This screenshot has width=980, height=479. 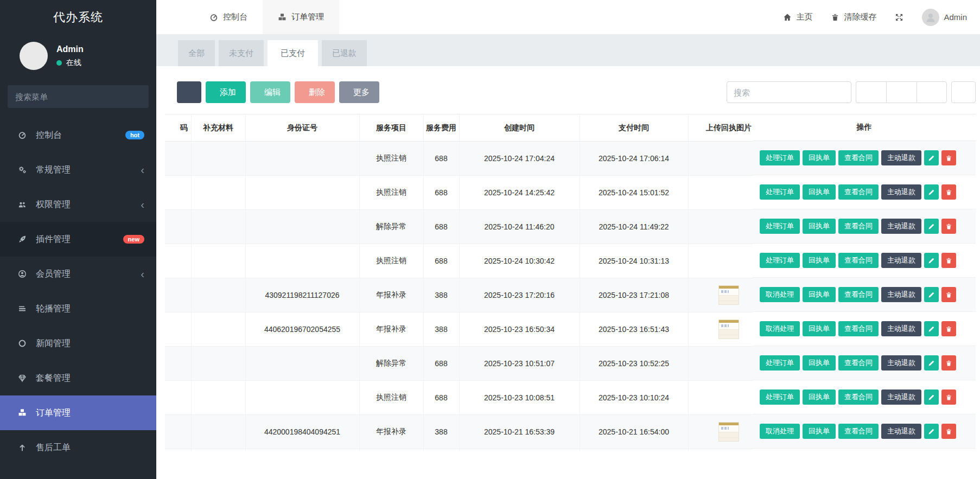 I want to click on filter-tab-已退款: 已退款, so click(x=344, y=53).